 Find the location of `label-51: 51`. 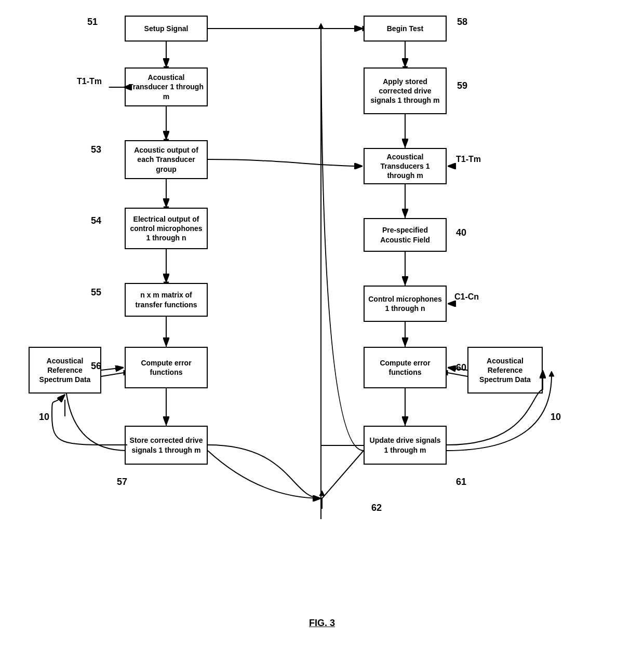

label-51: 51 is located at coordinates (92, 22).